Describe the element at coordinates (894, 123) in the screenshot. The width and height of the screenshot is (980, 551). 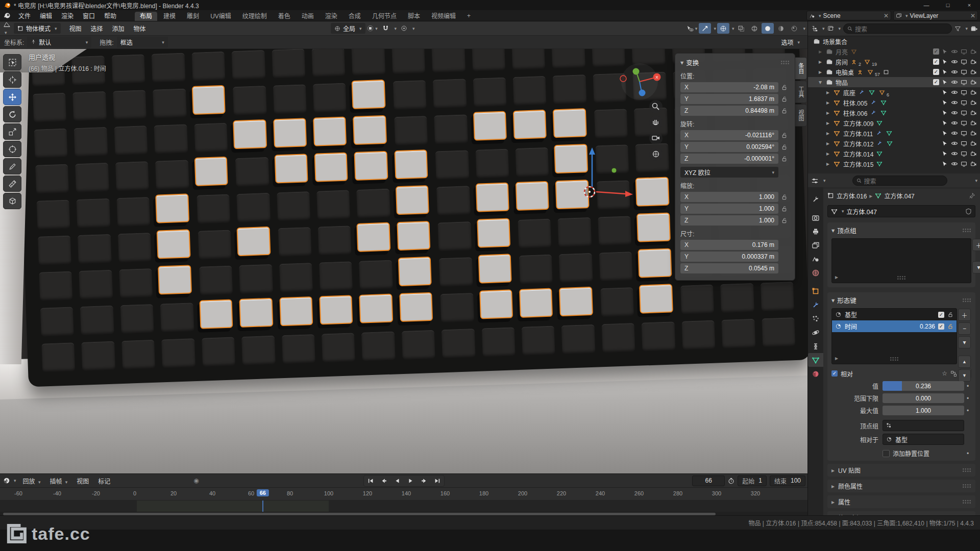
I see `outliner-row: ▸立方体.009` at that location.